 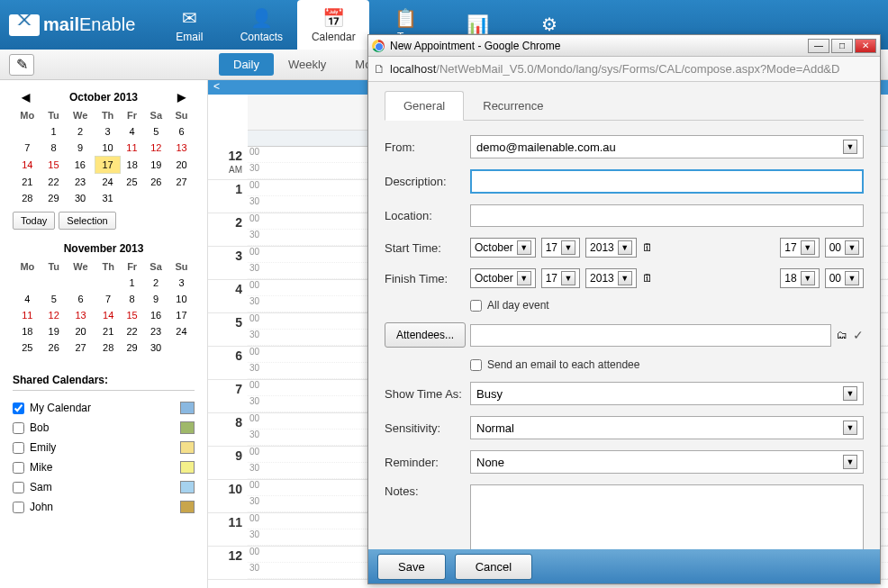 What do you see at coordinates (307, 65) in the screenshot?
I see `view-tab-weekly: Weekly` at bounding box center [307, 65].